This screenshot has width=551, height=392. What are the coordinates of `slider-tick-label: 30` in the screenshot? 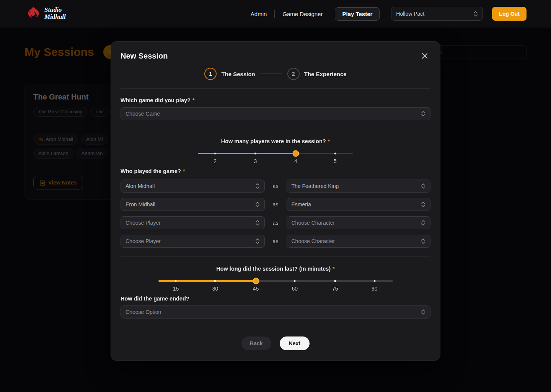 It's located at (215, 289).